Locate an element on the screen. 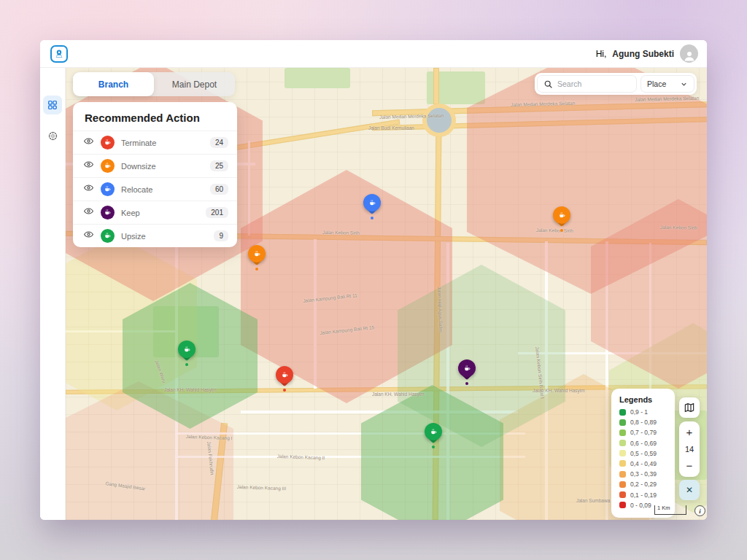  action-row-keep: Keep 201 is located at coordinates (155, 212).